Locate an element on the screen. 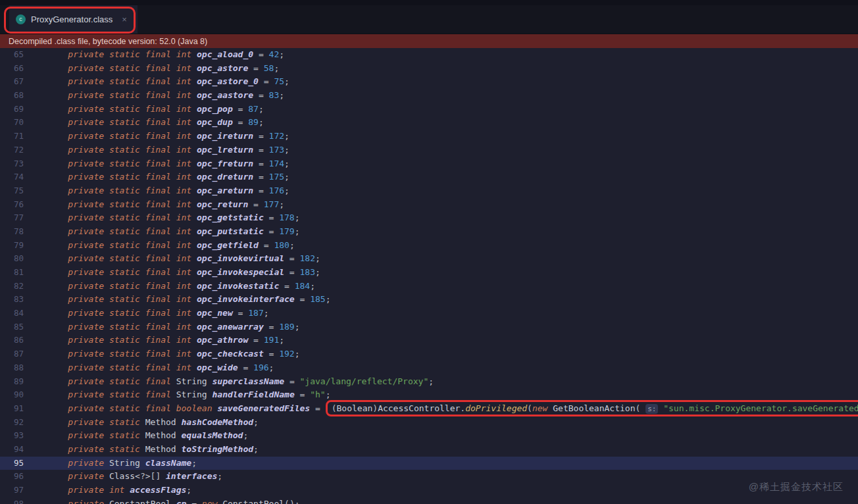  notification-text: Decompiled .class file, bytecode version… is located at coordinates (108, 41).